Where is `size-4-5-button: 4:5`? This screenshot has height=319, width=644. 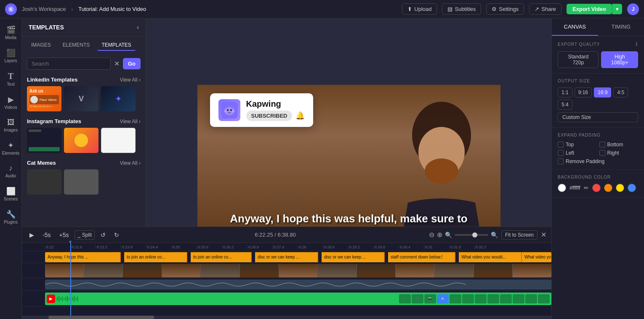 size-4-5-button: 4:5 is located at coordinates (620, 92).